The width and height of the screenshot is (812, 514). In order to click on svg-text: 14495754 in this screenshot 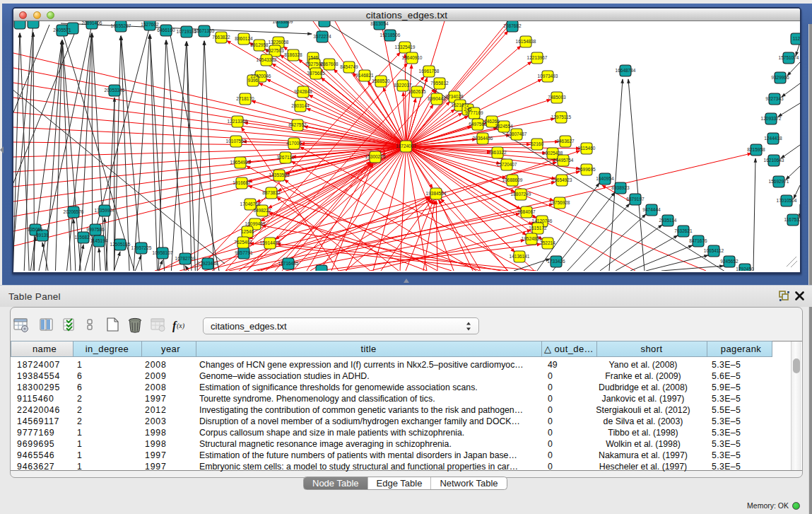, I will do `click(564, 160)`.